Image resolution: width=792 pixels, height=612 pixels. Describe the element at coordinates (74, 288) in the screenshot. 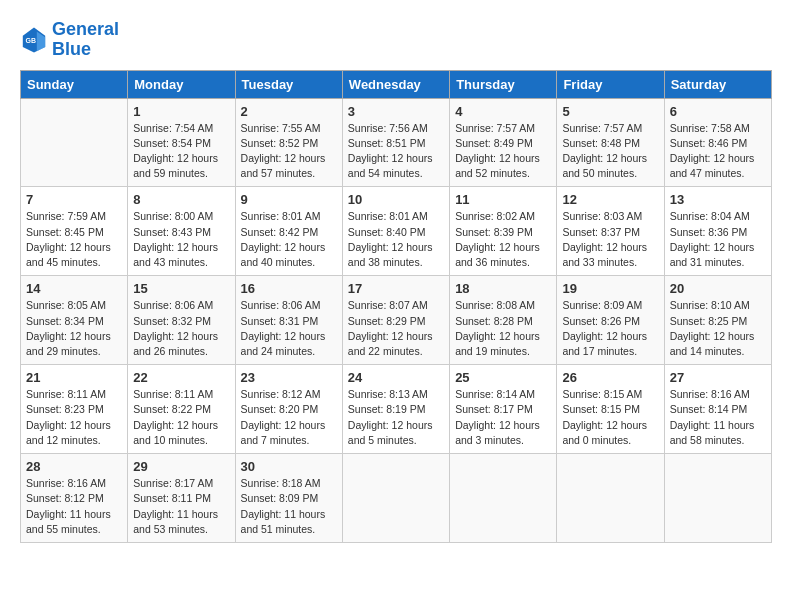

I see `day-number: 14` at that location.